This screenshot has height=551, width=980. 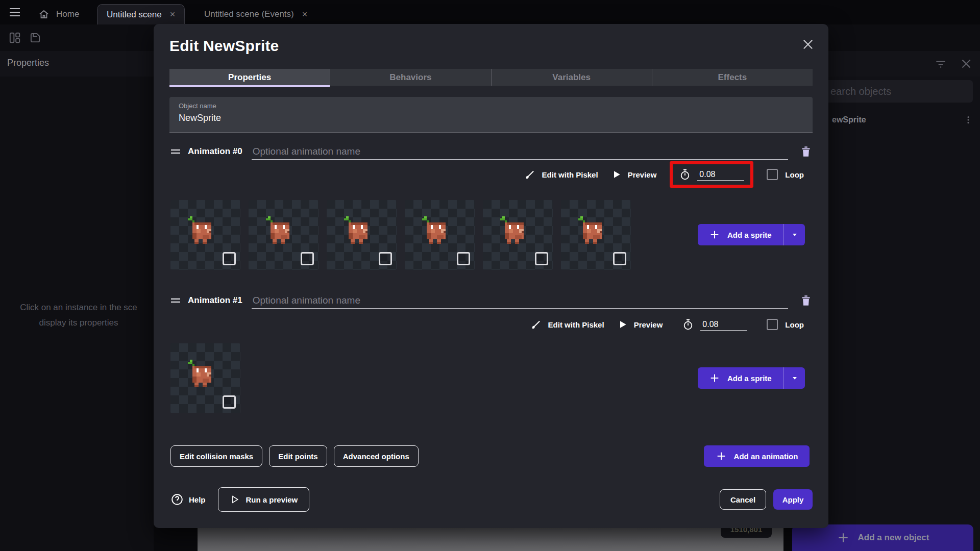 What do you see at coordinates (410, 78) in the screenshot?
I see `dialog-tab-behaviors: Behaviors` at bounding box center [410, 78].